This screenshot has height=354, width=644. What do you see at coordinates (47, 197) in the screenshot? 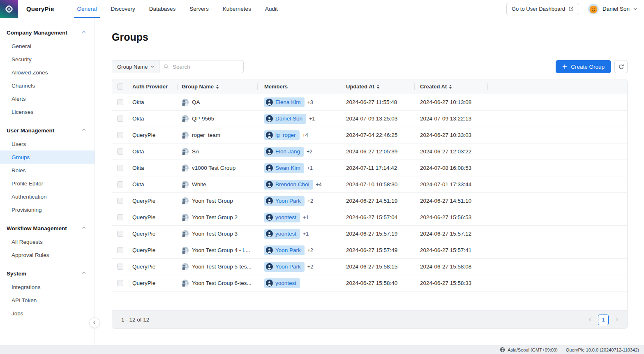
I see `sidebar-item-authentication: Authentication` at bounding box center [47, 197].